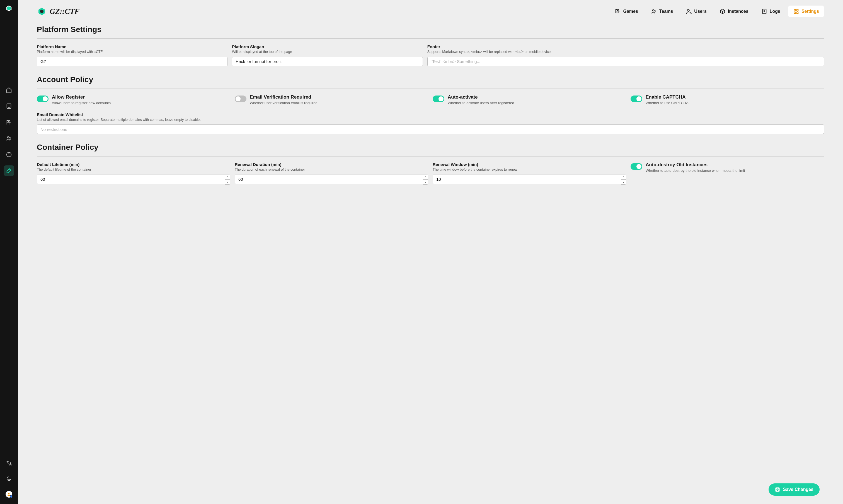 The height and width of the screenshot is (504, 843). What do you see at coordinates (9, 252) in the screenshot?
I see `sidebar` at bounding box center [9, 252].